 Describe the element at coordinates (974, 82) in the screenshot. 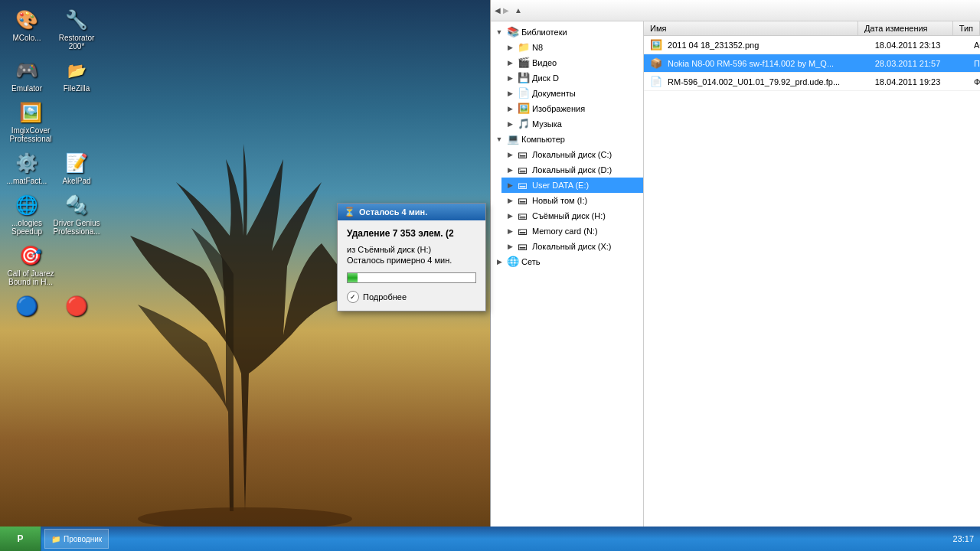

I see `file-type-2: Файл 'FP` at that location.